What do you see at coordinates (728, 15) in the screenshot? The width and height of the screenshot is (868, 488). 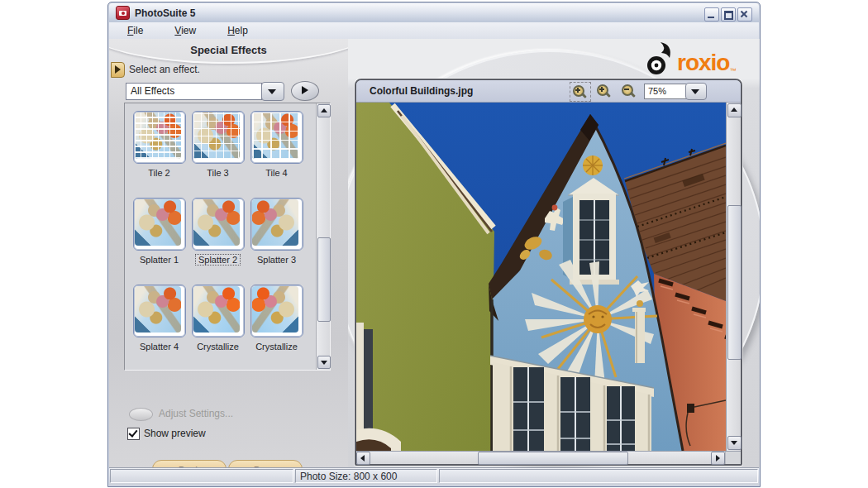 I see `maximize-button` at bounding box center [728, 15].